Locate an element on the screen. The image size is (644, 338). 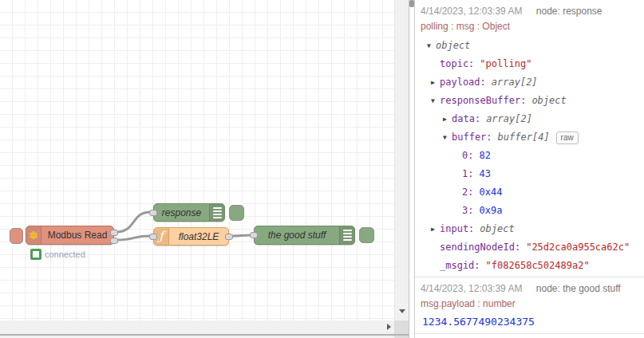
tree-row: sendingNodeId: "25d2ca0a955ca62c" is located at coordinates (529, 247).